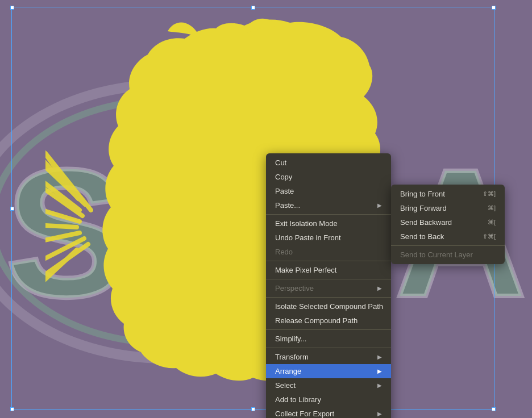  I want to click on shortcut-bring-forward: ⌘], so click(492, 208).